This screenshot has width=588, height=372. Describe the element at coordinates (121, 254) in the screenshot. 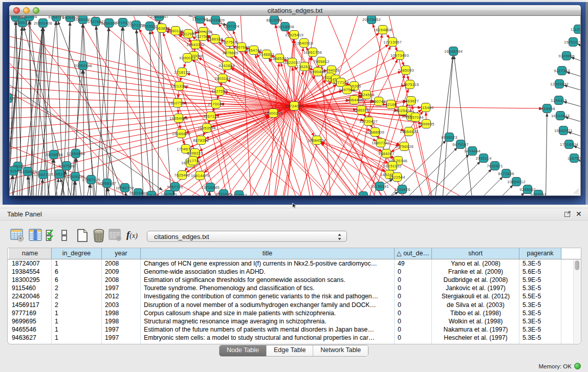

I see `column-header-year: year` at that location.